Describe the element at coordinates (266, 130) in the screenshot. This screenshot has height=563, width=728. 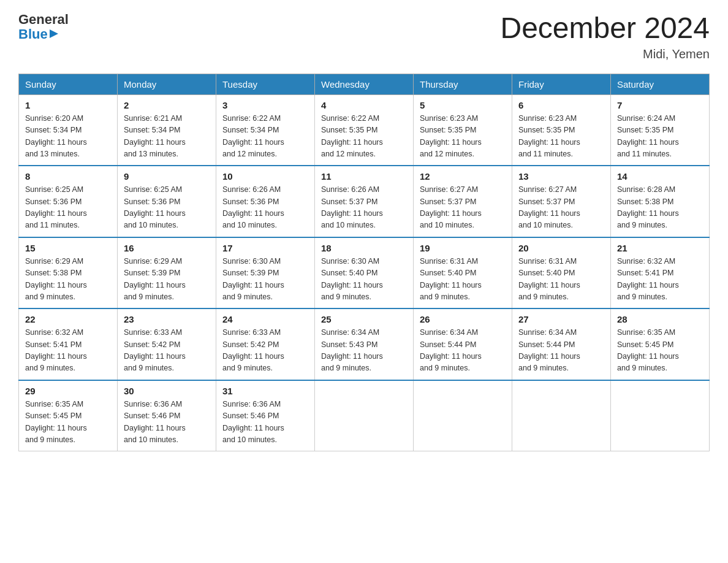
I see `table-row: 3 Sunrise: 6:22 AM Sunset: 5:34 PM Dayli…` at that location.